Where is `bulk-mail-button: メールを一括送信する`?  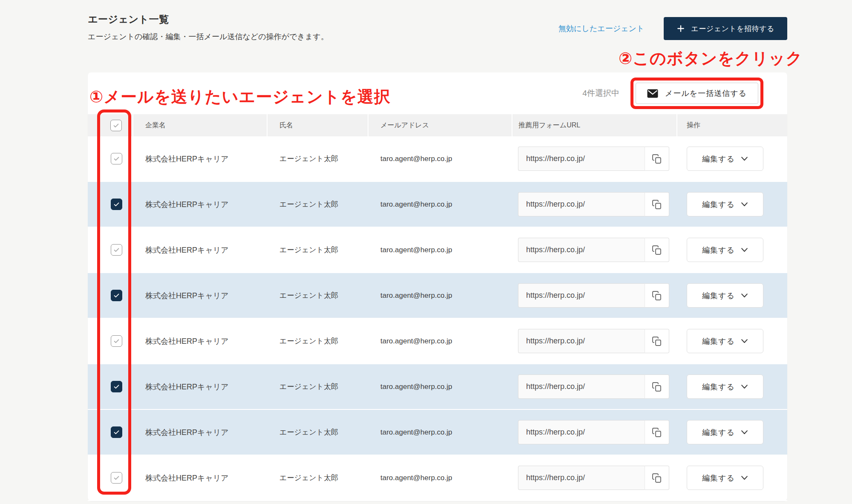 bulk-mail-button: メールを一括送信する is located at coordinates (697, 93).